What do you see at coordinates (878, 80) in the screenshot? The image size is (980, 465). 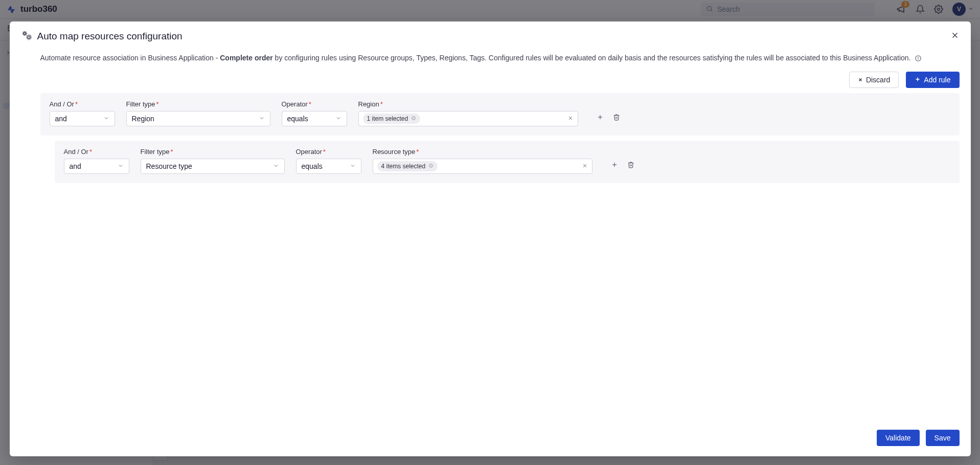 I see `discard-label: Discard` at bounding box center [878, 80].